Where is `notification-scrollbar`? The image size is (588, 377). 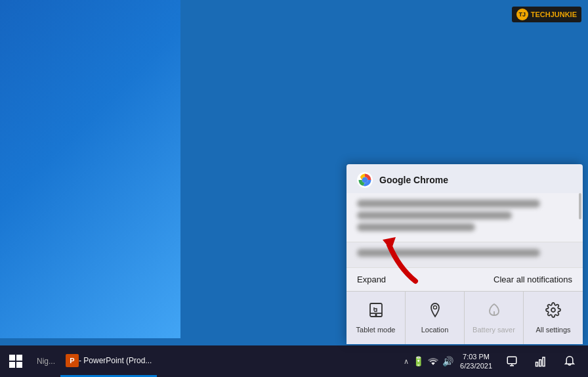 notification-scrollbar is located at coordinates (580, 206).